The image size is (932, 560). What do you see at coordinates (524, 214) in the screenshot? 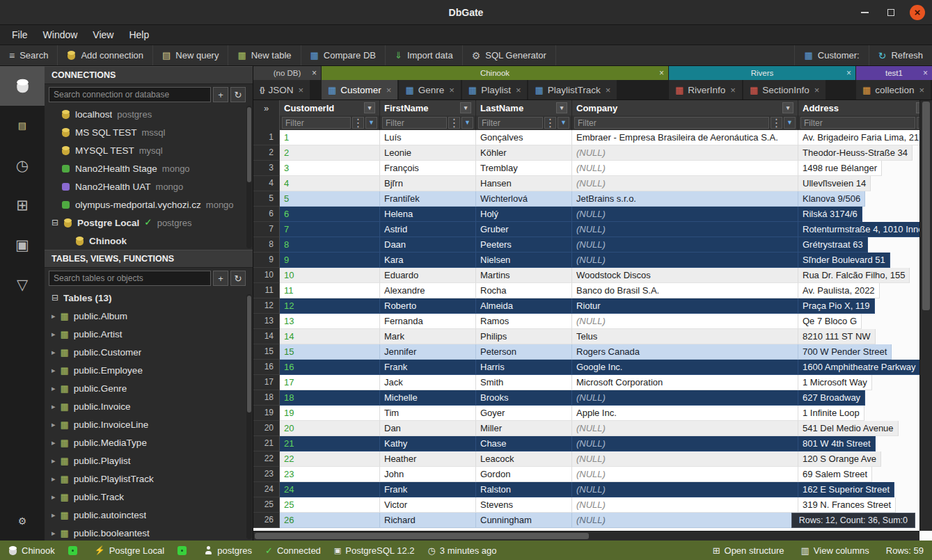
I see `cell-lastname: Holý` at bounding box center [524, 214].